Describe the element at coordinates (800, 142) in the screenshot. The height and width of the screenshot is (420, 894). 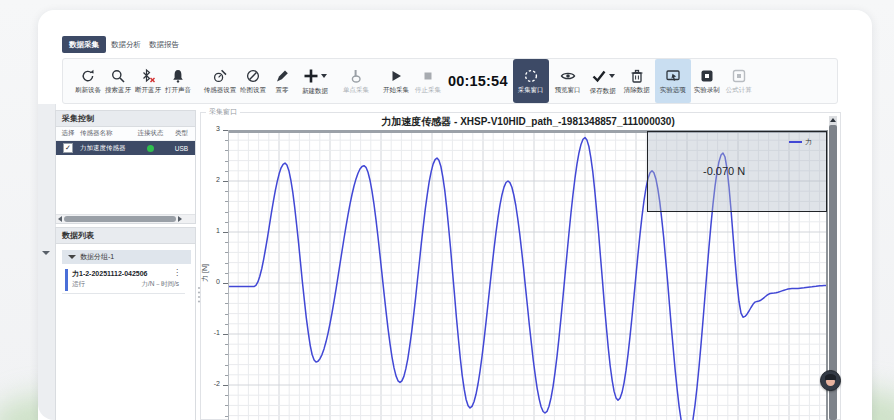
I see `chart-legend: 力` at that location.